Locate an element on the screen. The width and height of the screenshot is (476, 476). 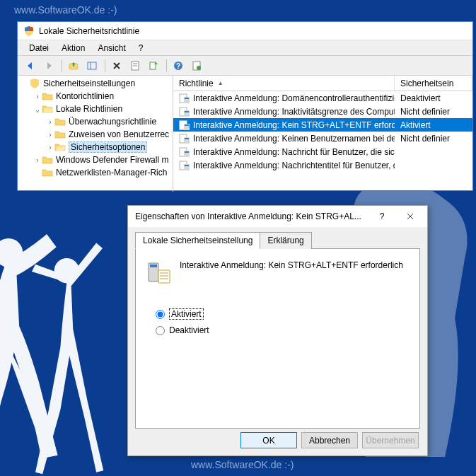
close-icon is located at coordinates (410, 216).